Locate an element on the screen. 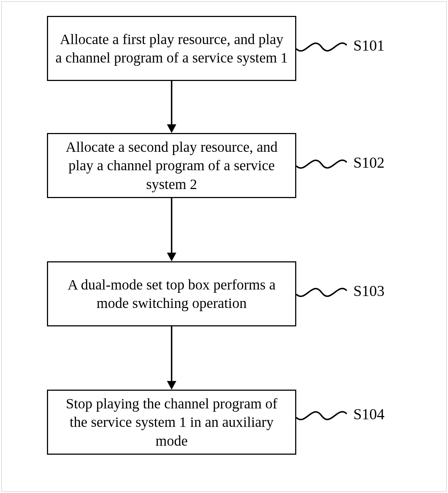 This screenshot has height=493, width=448. step-label-s104: S104 is located at coordinates (369, 414).